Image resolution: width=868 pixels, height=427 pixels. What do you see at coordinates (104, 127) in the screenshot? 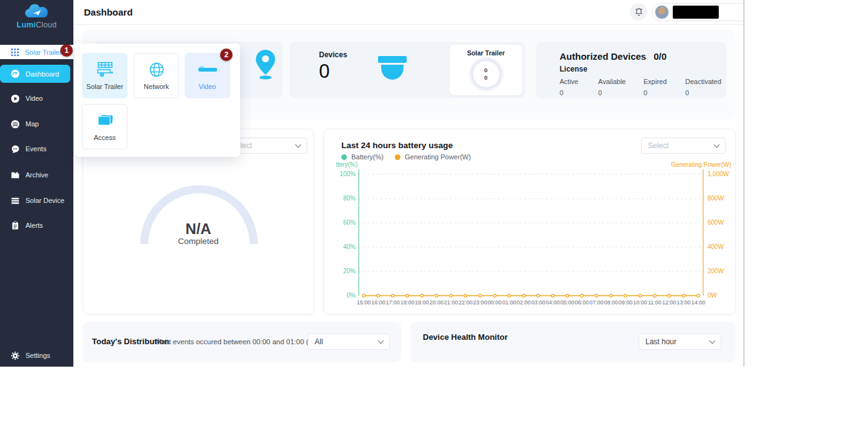
I see `popup-item-access: Access` at bounding box center [104, 127].